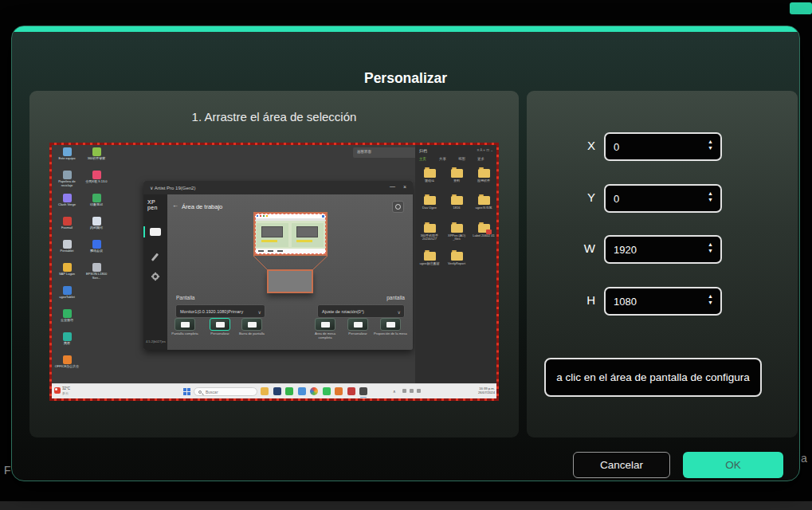  What do you see at coordinates (67, 178) in the screenshot?
I see `desktop-icon: Papelera de reciclaje` at bounding box center [67, 178].